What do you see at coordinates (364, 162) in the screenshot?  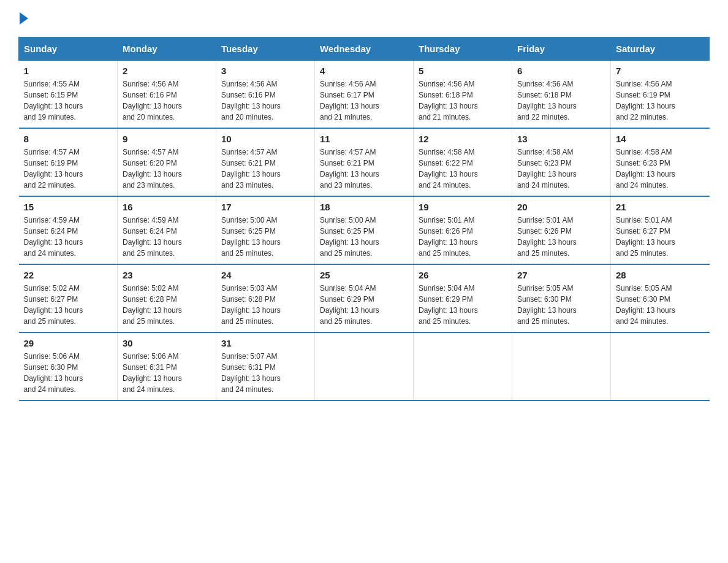 I see `calendar-cell: 11Sunrise: 4:57 AMSunset: 6:21 PMDayligh…` at bounding box center [364, 162].